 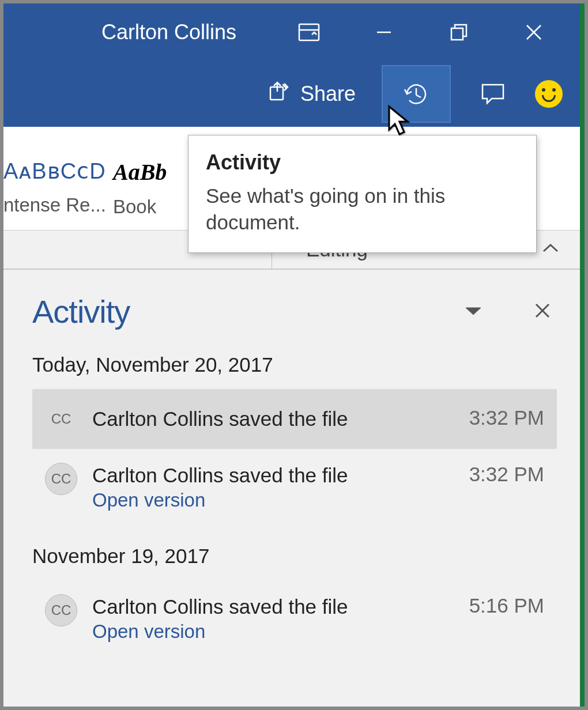 I want to click on style-preview: AaBb, so click(x=140, y=172).